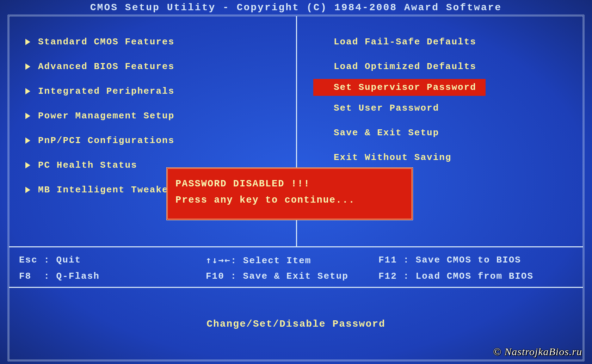 This screenshot has width=592, height=364. I want to click on menu-label: Integrated Peripherals, so click(106, 91).